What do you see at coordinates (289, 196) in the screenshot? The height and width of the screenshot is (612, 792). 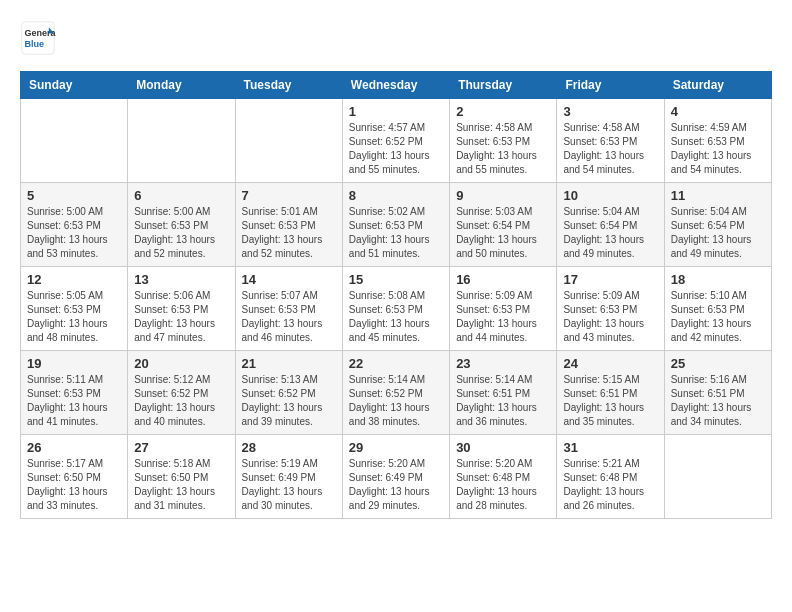 I see `day-number: 7` at bounding box center [289, 196].